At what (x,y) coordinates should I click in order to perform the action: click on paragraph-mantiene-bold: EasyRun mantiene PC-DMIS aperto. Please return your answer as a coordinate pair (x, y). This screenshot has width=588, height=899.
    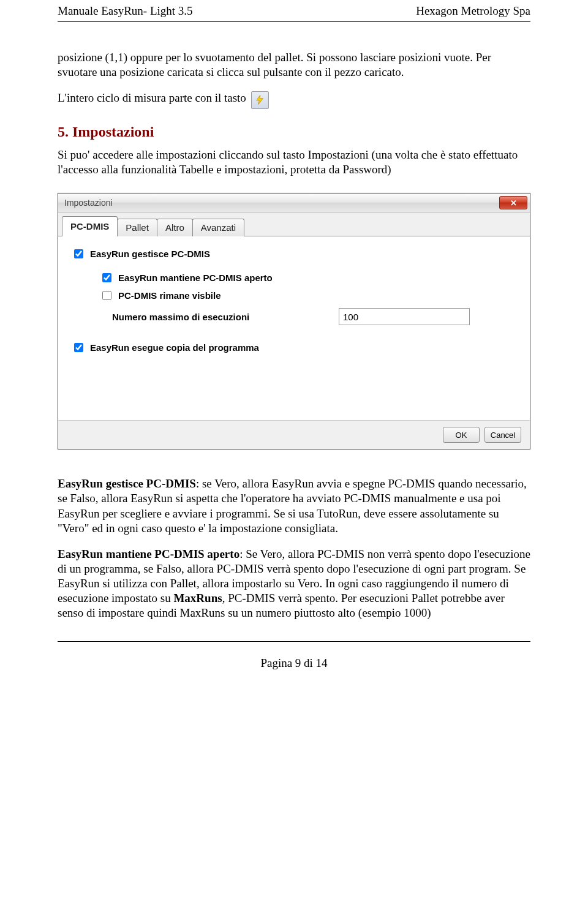
    Looking at the image, I should click on (148, 554).